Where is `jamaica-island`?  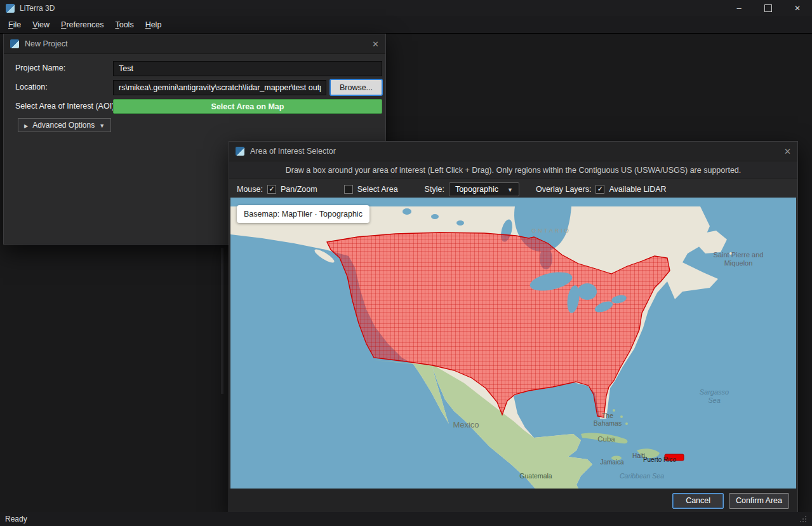
jamaica-island is located at coordinates (616, 459).